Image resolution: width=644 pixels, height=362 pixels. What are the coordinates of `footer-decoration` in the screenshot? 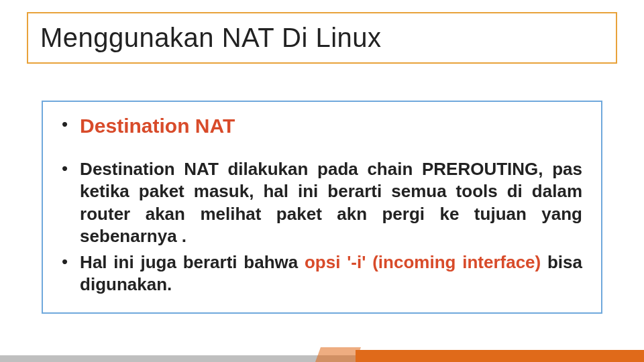 It's located at (322, 353).